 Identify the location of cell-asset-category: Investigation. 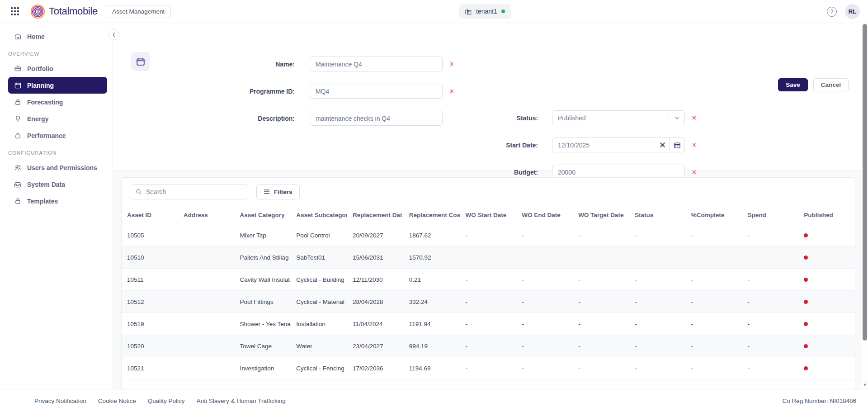
(263, 368).